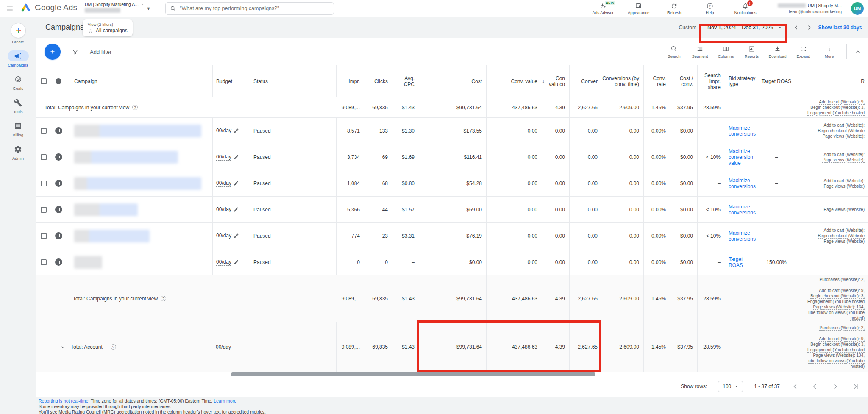  I want to click on ads-advisor-button: BETA Ads Advisor, so click(603, 8).